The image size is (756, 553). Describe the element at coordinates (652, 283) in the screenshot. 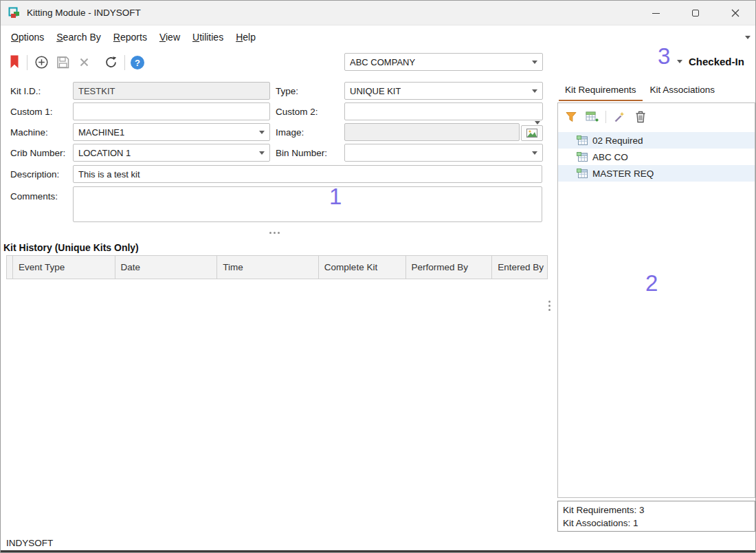

I see `annotation-2: 2` at that location.